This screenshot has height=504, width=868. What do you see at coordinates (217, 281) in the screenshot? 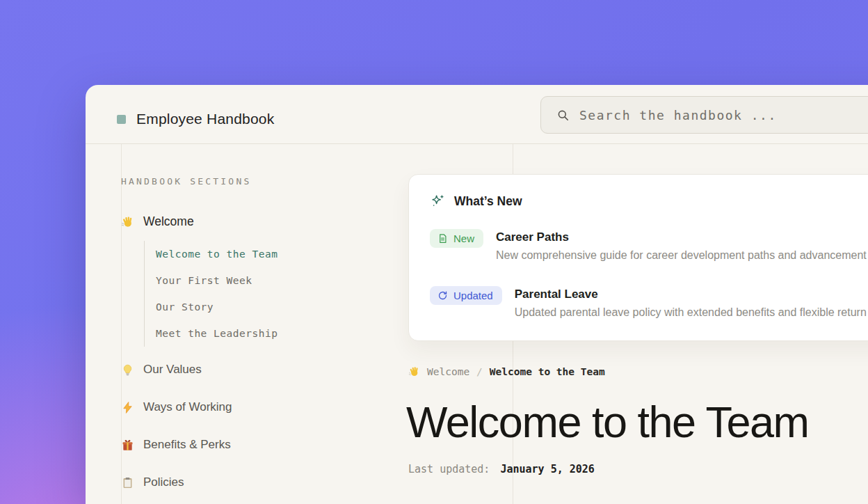
I see `sidebar-subitem-your-first-week: Your First Week` at bounding box center [217, 281].